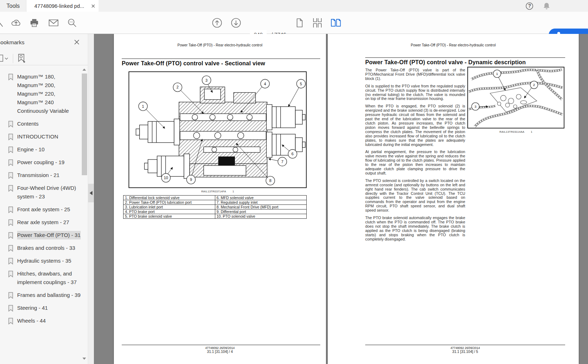  I want to click on paragraph: The PTO brake solenoid automatically eng…, so click(415, 228).